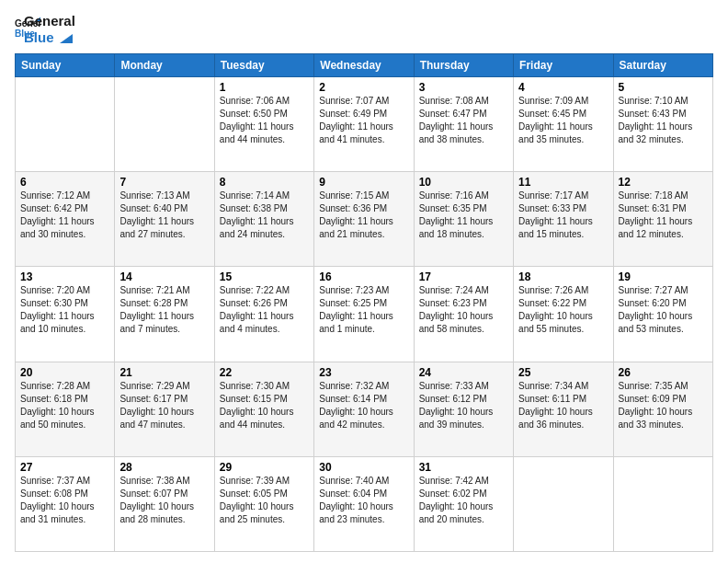 The height and width of the screenshot is (563, 728). Describe the element at coordinates (463, 500) in the screenshot. I see `day-info: Sunrise: 7:42 AM Sunset: 6:02 PM Dayligh…` at that location.